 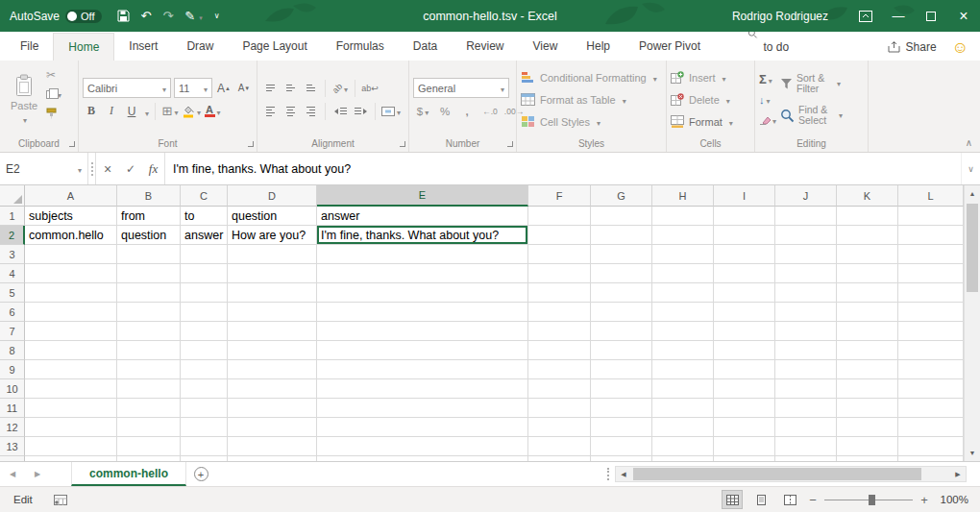 What do you see at coordinates (91, 111) in the screenshot?
I see `bold-button: B` at bounding box center [91, 111].